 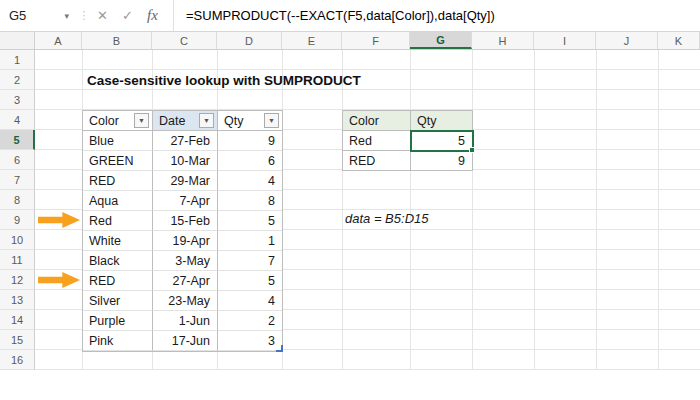 I want to click on selected-cell-g5: 5, so click(x=442, y=141).